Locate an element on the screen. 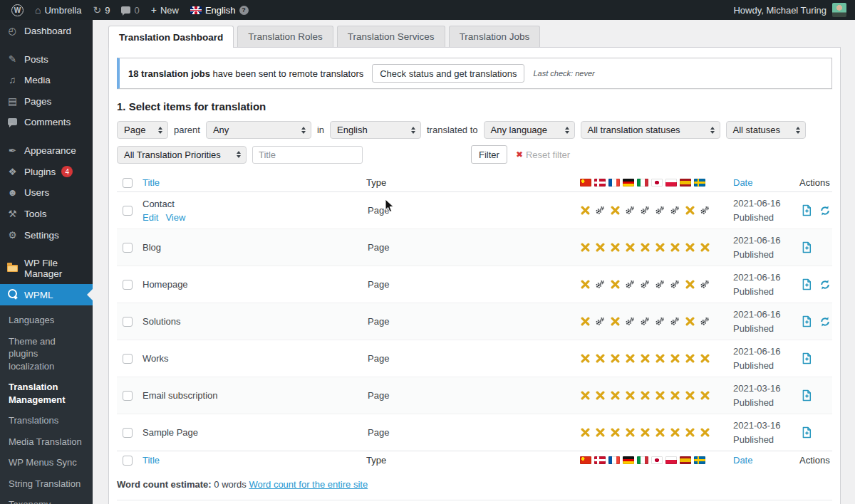 Image resolution: width=855 pixels, height=504 pixels. check-status-button: Check status and get translations is located at coordinates (448, 73).